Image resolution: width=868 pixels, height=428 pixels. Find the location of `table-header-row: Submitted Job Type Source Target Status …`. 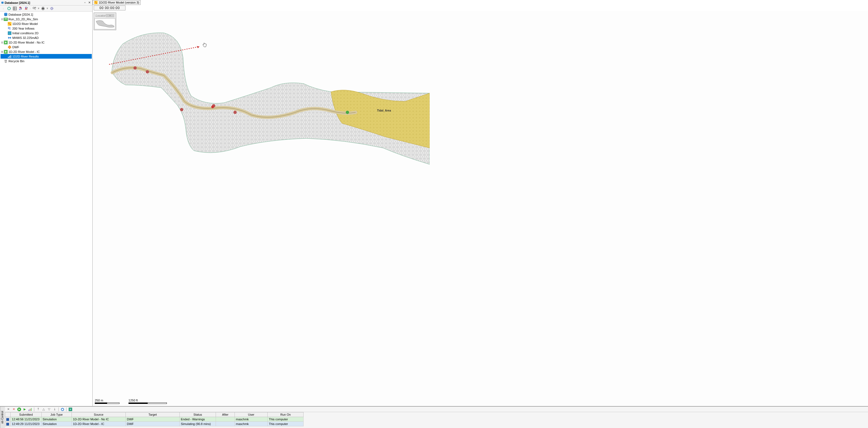

table-header-row: Submitted Job Type Source Target Status … is located at coordinates (154, 415).